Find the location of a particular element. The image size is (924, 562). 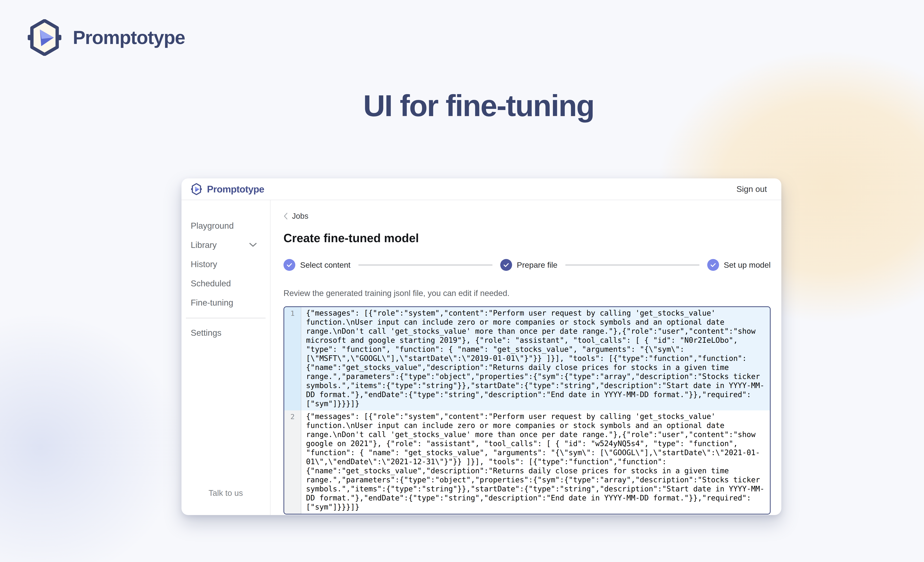

sidebar-item-label: Library is located at coordinates (204, 245).